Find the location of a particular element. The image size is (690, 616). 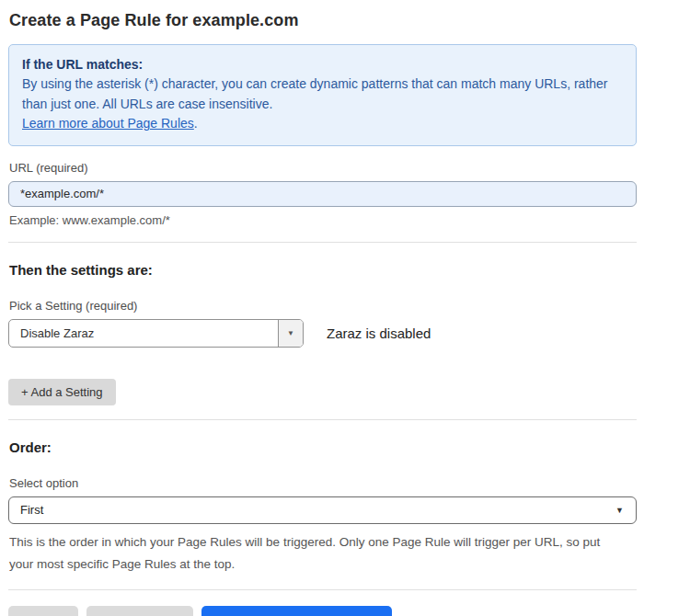

learn-more-link: Learn more about Page Rules is located at coordinates (109, 123).